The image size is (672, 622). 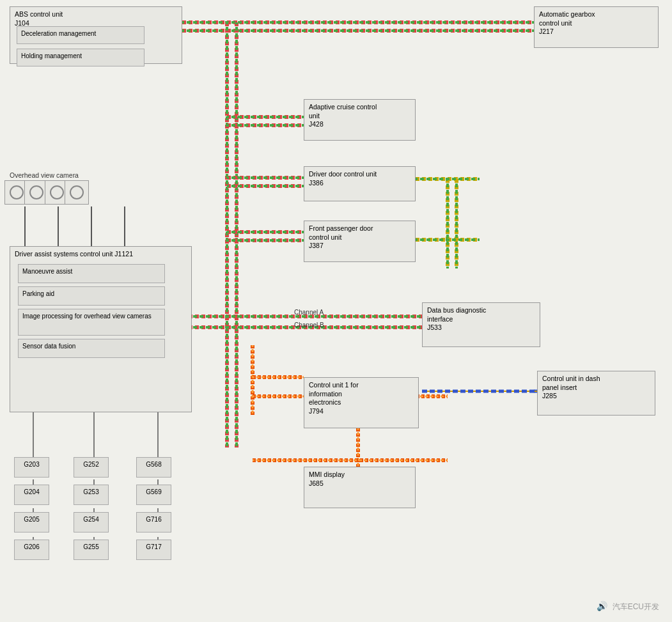 I want to click on g255: G255, so click(x=91, y=550).